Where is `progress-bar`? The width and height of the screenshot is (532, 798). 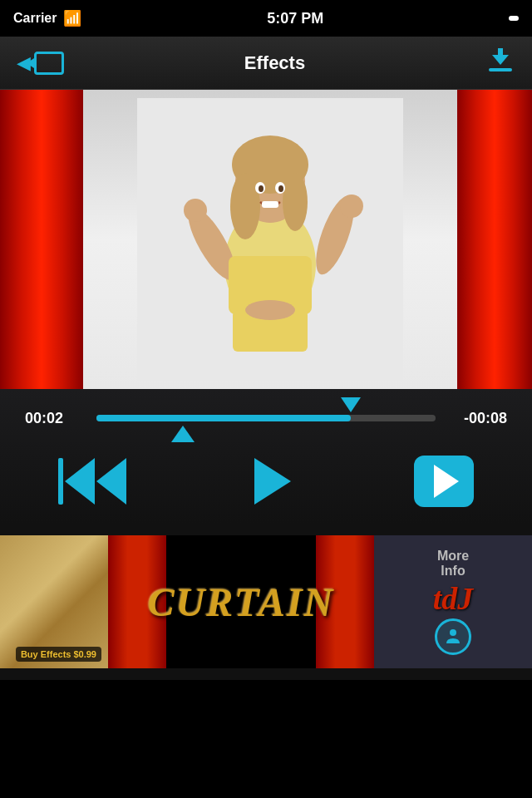 progress-bar is located at coordinates (266, 418).